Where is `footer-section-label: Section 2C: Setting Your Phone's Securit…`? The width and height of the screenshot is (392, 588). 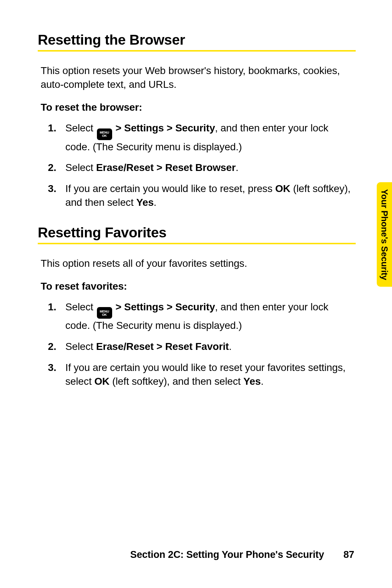 footer-section-label: Section 2C: Setting Your Phone's Securit… is located at coordinates (227, 555).